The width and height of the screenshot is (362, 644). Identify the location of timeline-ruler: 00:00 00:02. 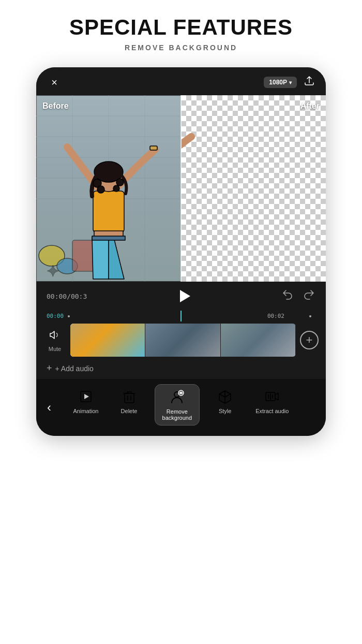
(181, 316).